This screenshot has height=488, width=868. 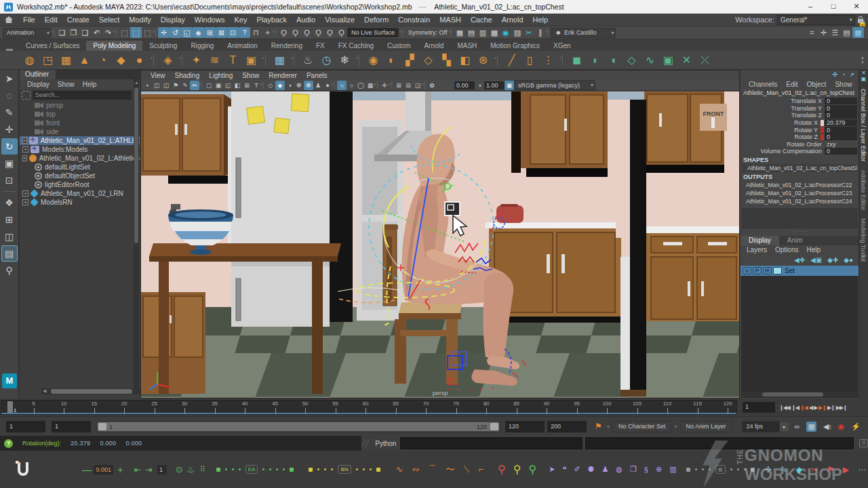 What do you see at coordinates (467, 46) in the screenshot?
I see `shelf-tab-mash: MASH` at bounding box center [467, 46].